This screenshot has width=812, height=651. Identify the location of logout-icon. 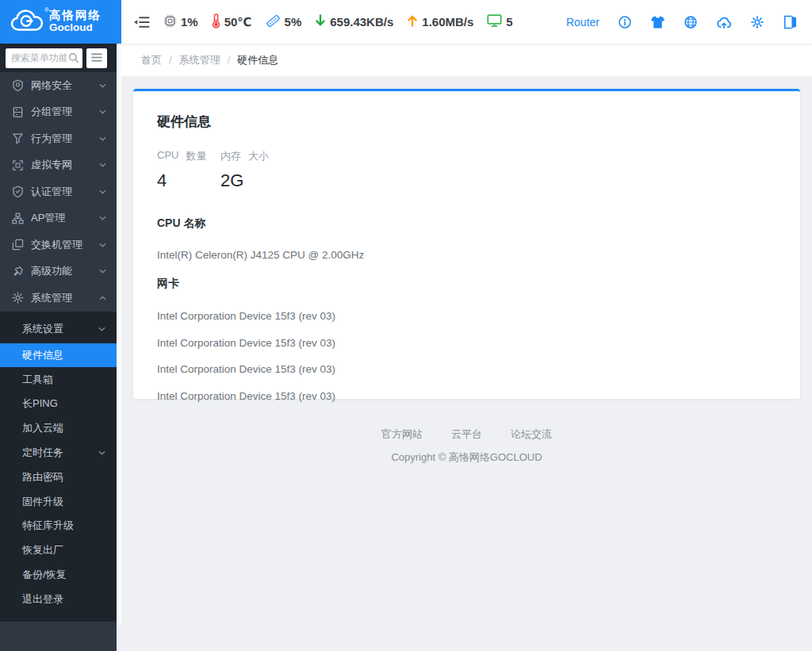
(790, 22).